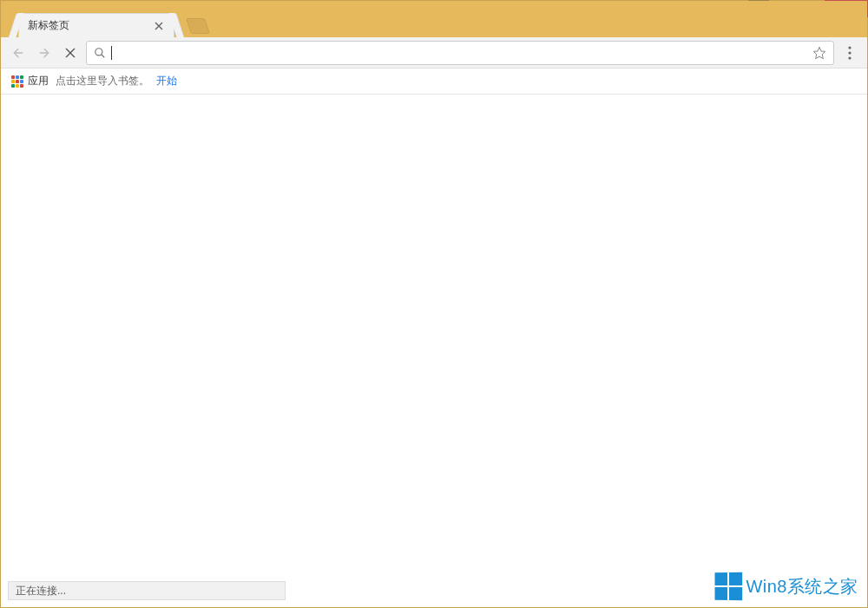  Describe the element at coordinates (850, 53) in the screenshot. I see `main-menu-button` at that location.